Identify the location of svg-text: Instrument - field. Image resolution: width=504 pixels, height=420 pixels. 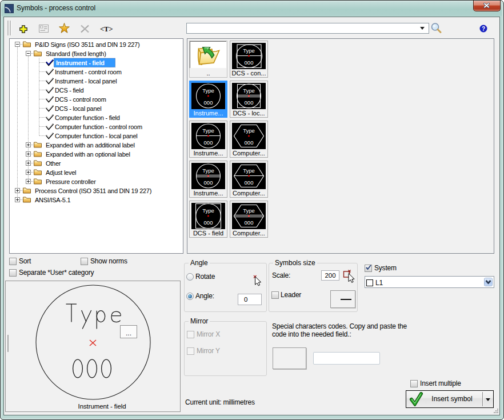
(80, 63).